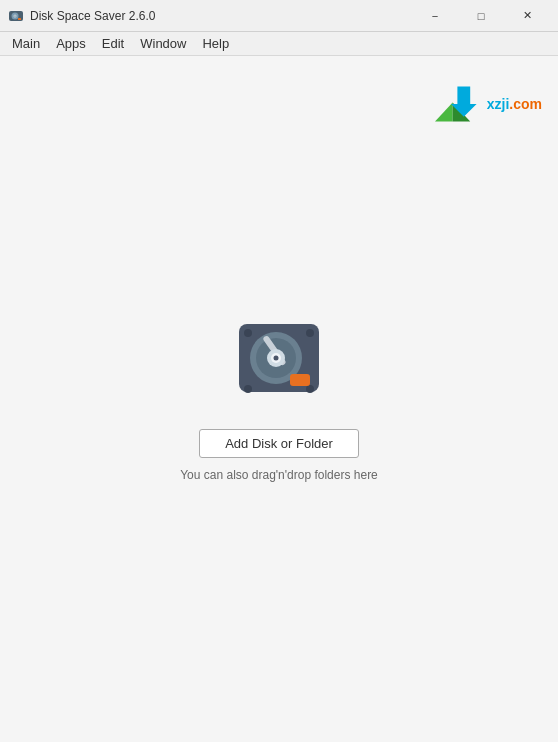  I want to click on minimize-button: −, so click(435, 16).